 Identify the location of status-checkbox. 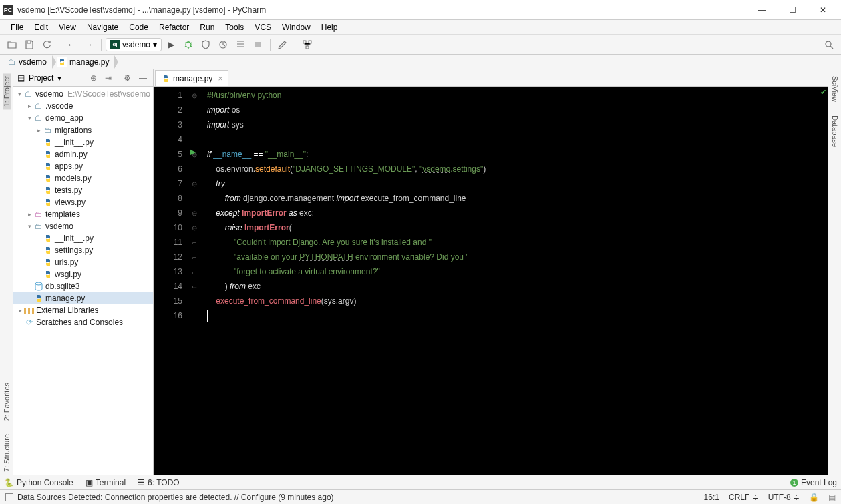
(9, 497).